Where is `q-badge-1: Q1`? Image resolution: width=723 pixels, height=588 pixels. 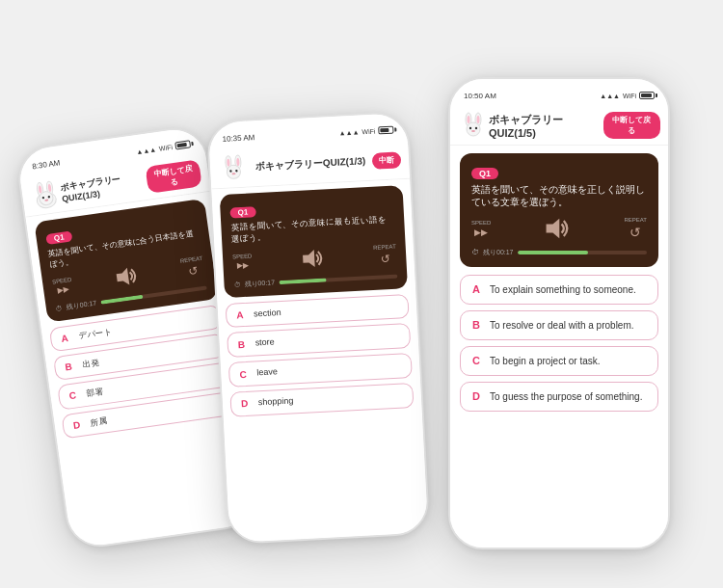 q-badge-1: Q1 is located at coordinates (59, 237).